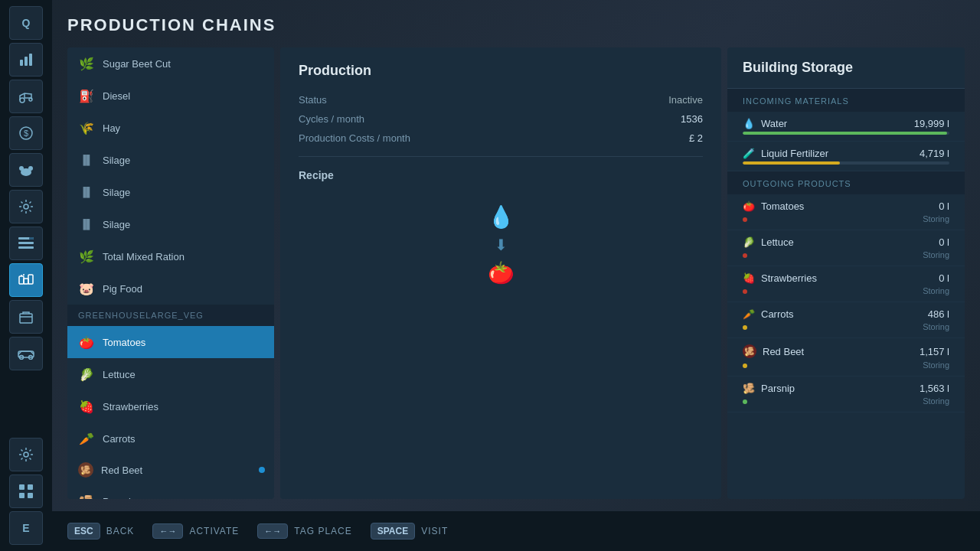 The width and height of the screenshot is (980, 551). Describe the element at coordinates (87, 64) in the screenshot. I see `sugar-beet-cut-icon: 🌿` at that location.